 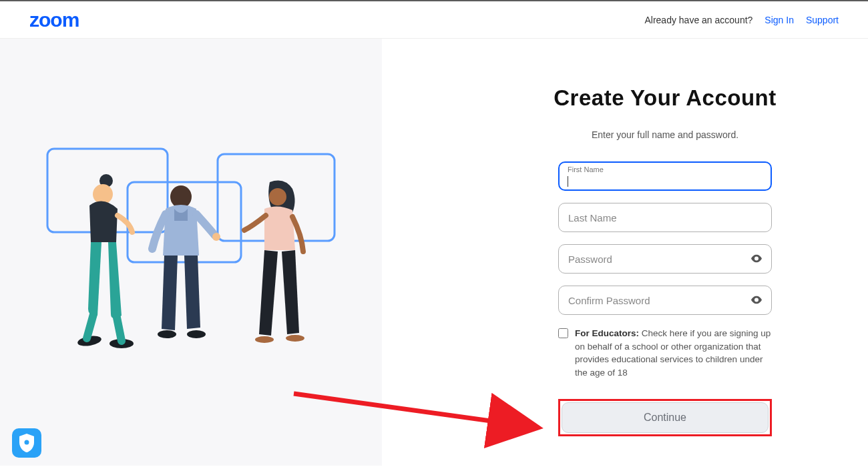 What do you see at coordinates (27, 443) in the screenshot?
I see `shield-icon` at bounding box center [27, 443].